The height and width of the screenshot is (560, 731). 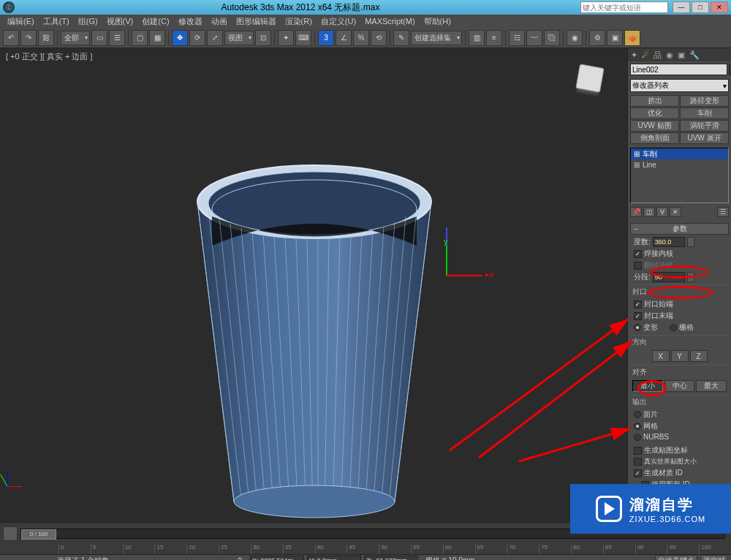 What do you see at coordinates (286, 38) in the screenshot?
I see `manipulate-icon: ✦` at bounding box center [286, 38].